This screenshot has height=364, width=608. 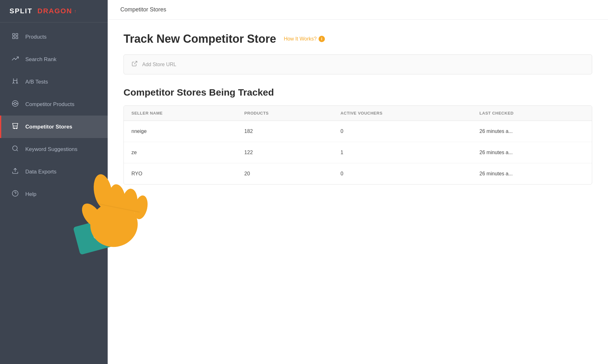 I want to click on table-row: ze 122 1 26 minutes a..., so click(x=358, y=153).